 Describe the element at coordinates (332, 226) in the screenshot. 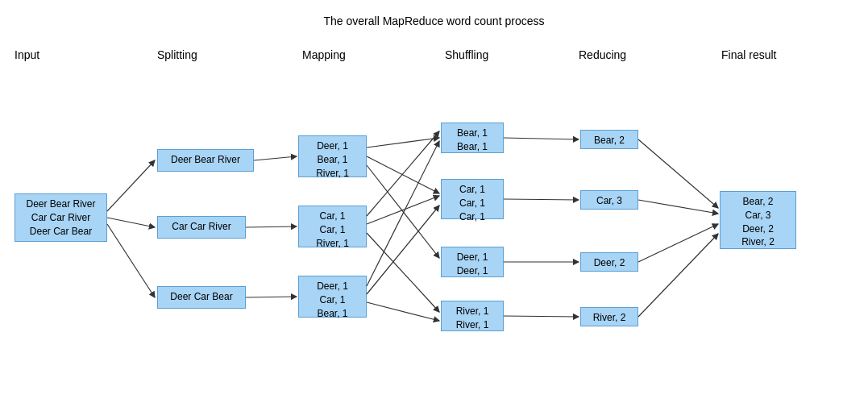

I see `box-map2: Car, 1Car, 1River, 1` at that location.